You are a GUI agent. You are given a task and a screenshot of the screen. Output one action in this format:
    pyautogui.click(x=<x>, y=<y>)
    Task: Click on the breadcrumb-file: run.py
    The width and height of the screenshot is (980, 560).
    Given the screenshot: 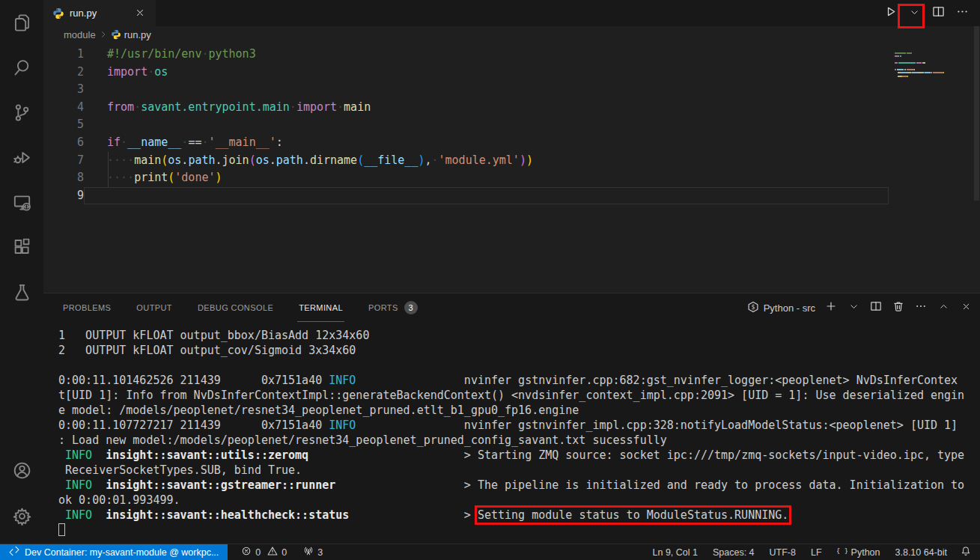 What is the action you would take?
    pyautogui.click(x=138, y=34)
    